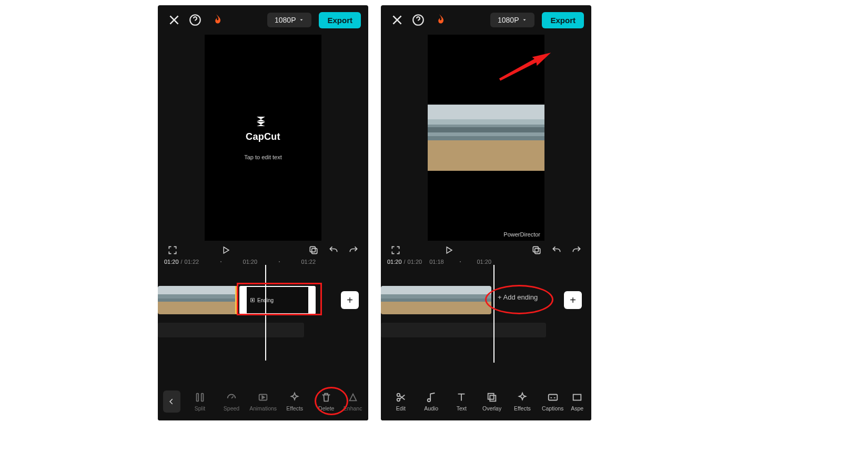  What do you see at coordinates (263, 138) in the screenshot?
I see `video-preview: CapCut Tap to edit text` at bounding box center [263, 138].